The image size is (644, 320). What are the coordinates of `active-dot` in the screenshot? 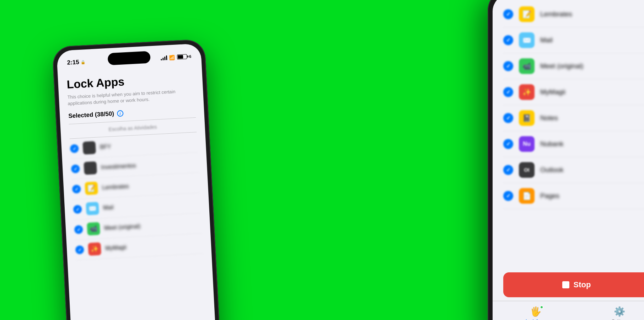 It's located at (542, 307).